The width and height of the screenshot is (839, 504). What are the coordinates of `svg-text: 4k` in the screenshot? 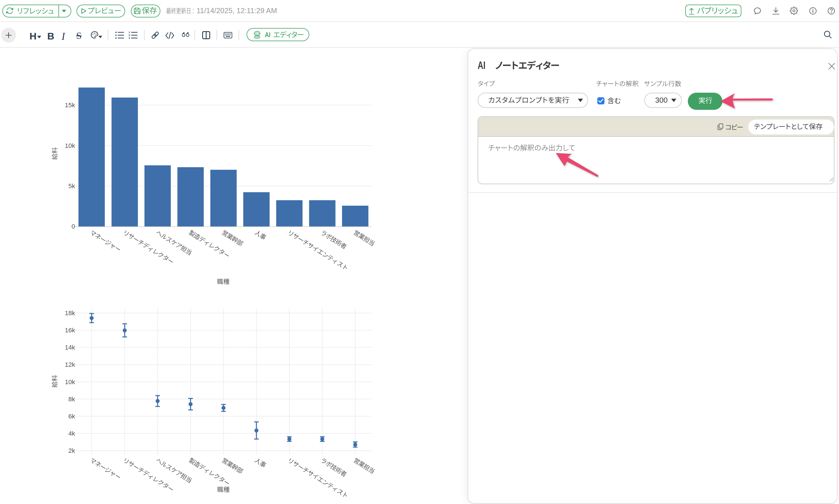 It's located at (72, 433).